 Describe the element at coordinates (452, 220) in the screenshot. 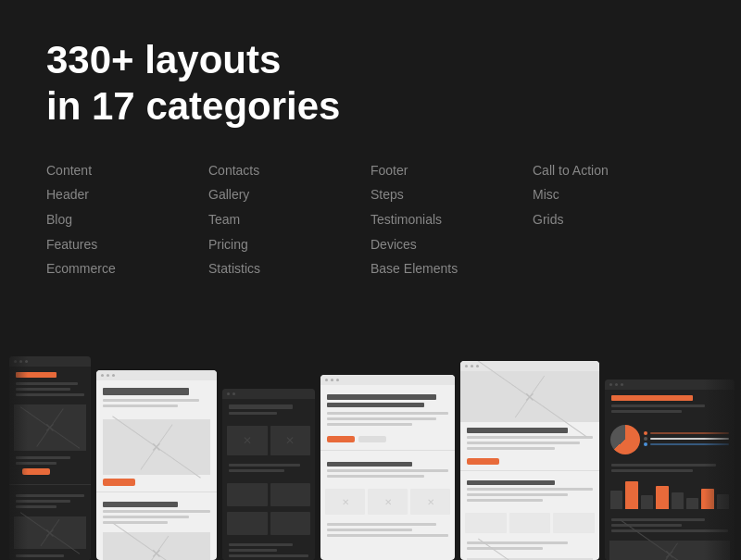

I see `category-col-3: Footer Steps Testimonials Devices Base E…` at that location.